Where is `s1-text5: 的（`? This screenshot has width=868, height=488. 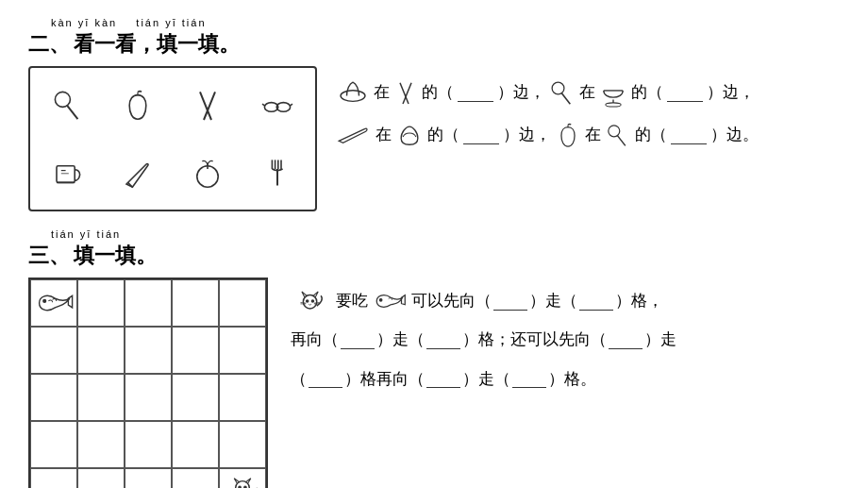 s1-text5: 的（ is located at coordinates (647, 93).